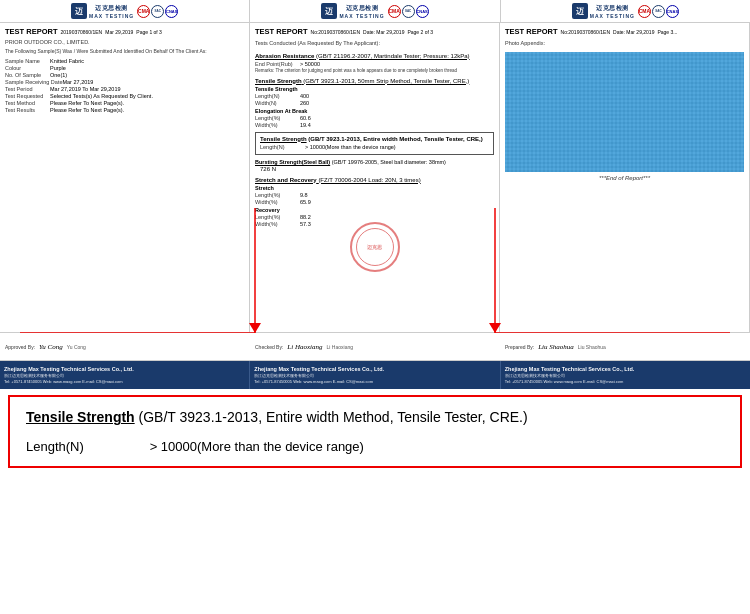  I want to click on logo-chinese-3: 迈克思检测, so click(612, 8).